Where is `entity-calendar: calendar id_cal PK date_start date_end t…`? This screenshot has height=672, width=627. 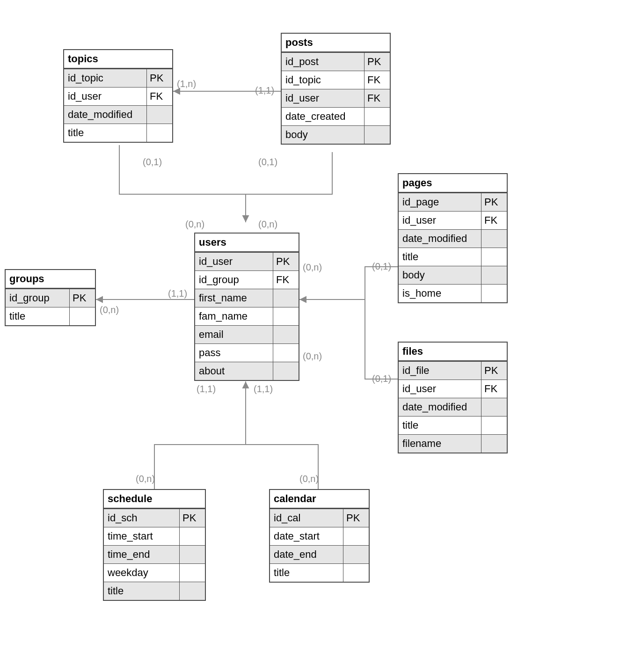 entity-calendar: calendar id_cal PK date_start date_end t… is located at coordinates (319, 536).